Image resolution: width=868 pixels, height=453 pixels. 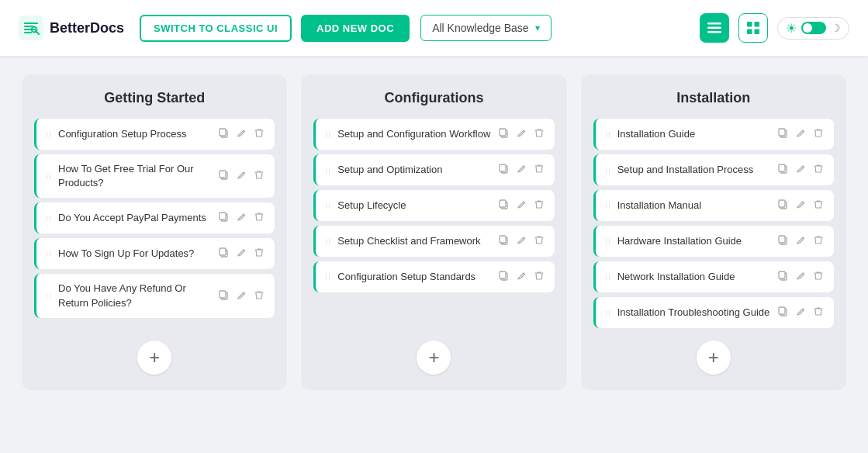 What do you see at coordinates (355, 28) in the screenshot?
I see `add-new-doc-button: ADD NEW DOC` at bounding box center [355, 28].